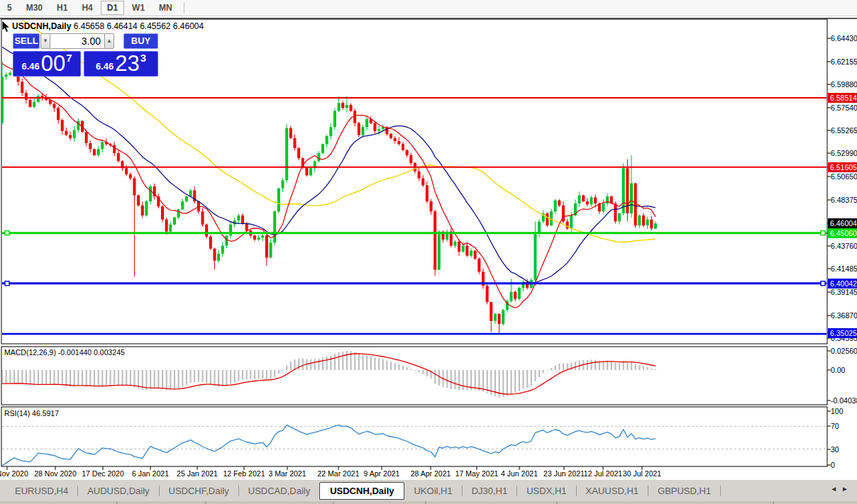 This screenshot has width=857, height=504. Describe the element at coordinates (844, 130) in the screenshot. I see `price-axis-label: 6.55265` at that location.